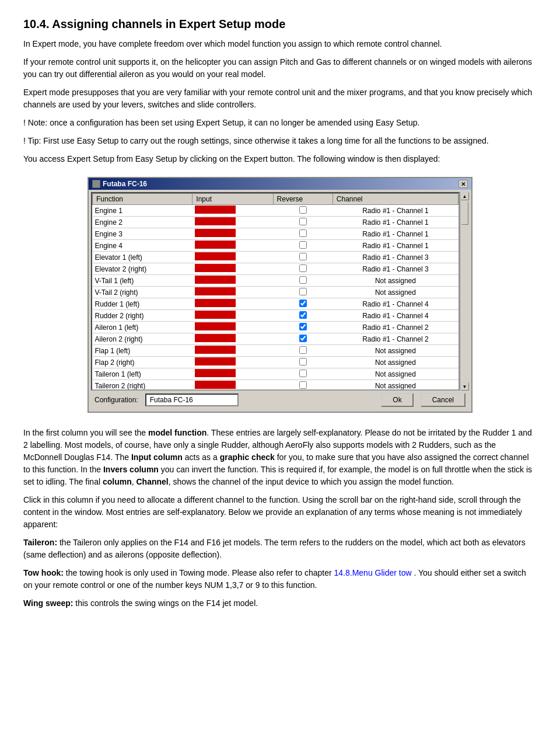 This screenshot has width=560, height=752. I want to click on table-row: V-Tail 2 (right)Not assigned, so click(275, 293).